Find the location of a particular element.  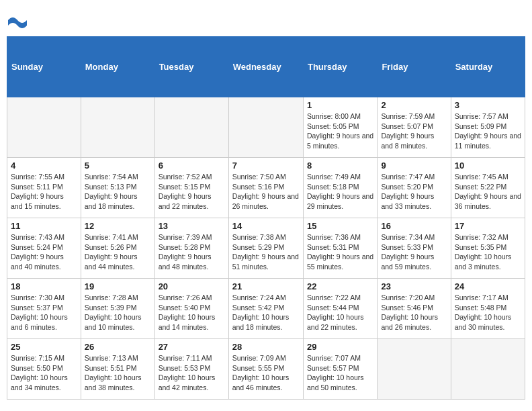

day-number: 15 is located at coordinates (340, 226).